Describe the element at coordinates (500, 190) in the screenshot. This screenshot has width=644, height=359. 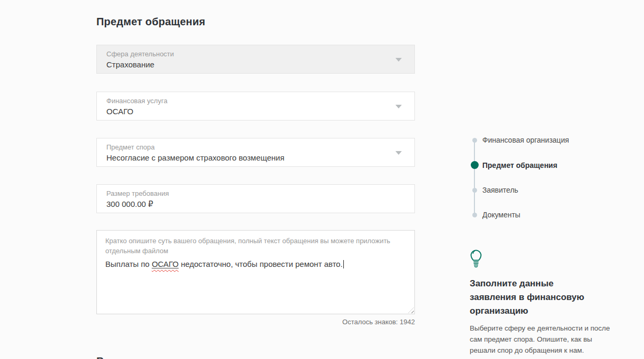
I see `step-label: Заявитель` at that location.